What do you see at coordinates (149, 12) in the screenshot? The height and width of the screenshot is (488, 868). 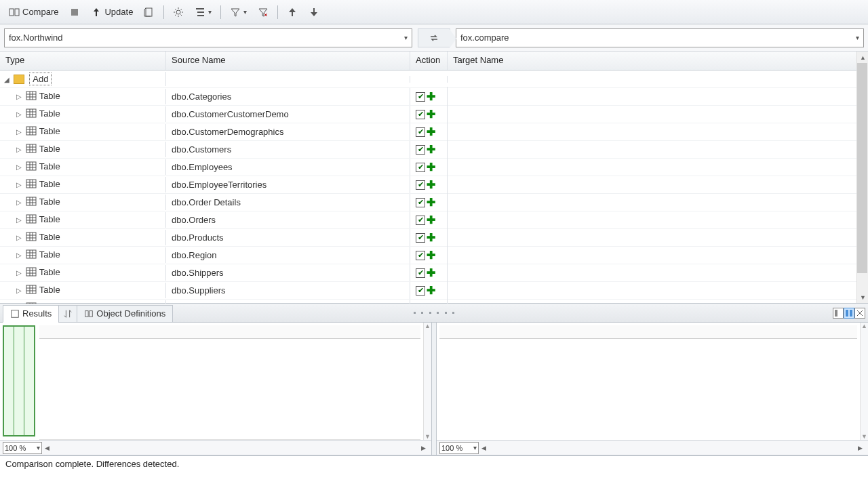 I see `script-button` at bounding box center [149, 12].